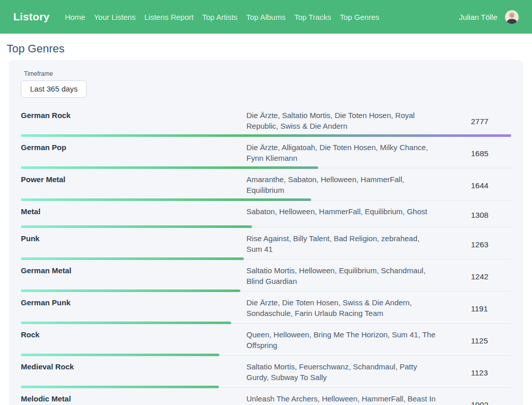 This screenshot has height=405, width=532. What do you see at coordinates (341, 310) in the screenshot?
I see `genre-top-artists: Die Ärzte, Die Toten Hosen, Swiss & Die …` at bounding box center [341, 310].